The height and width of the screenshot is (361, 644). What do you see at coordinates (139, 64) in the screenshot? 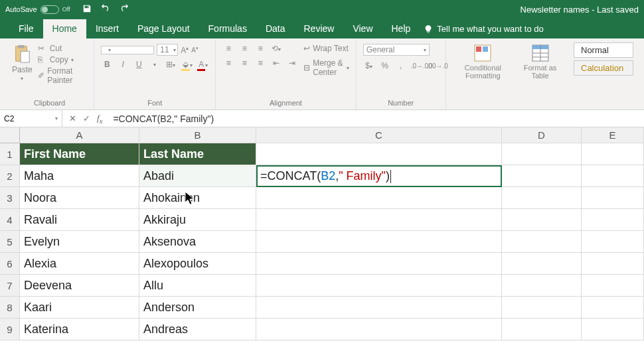
I see `underline-button: U` at bounding box center [139, 64].